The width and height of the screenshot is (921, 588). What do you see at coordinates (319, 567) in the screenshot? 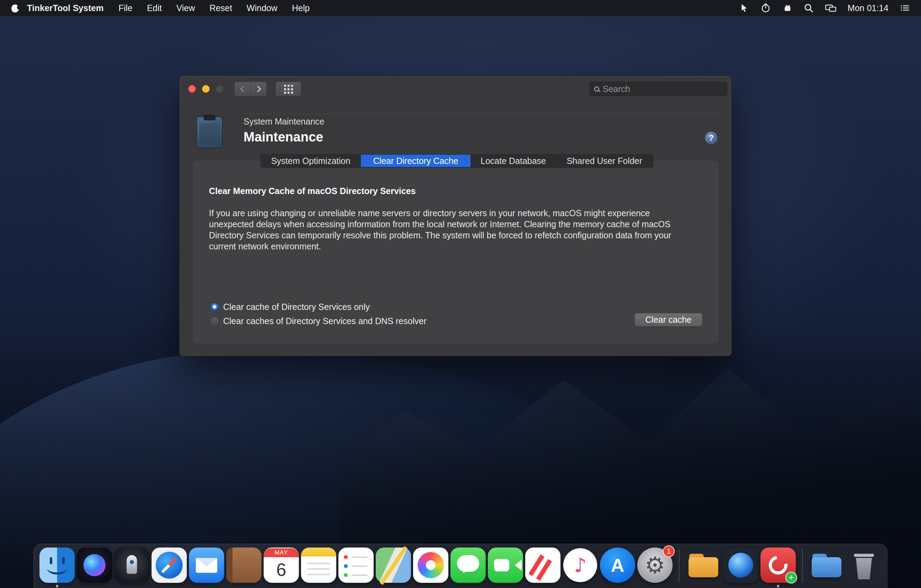
I see `dock-item-notes` at bounding box center [319, 567].